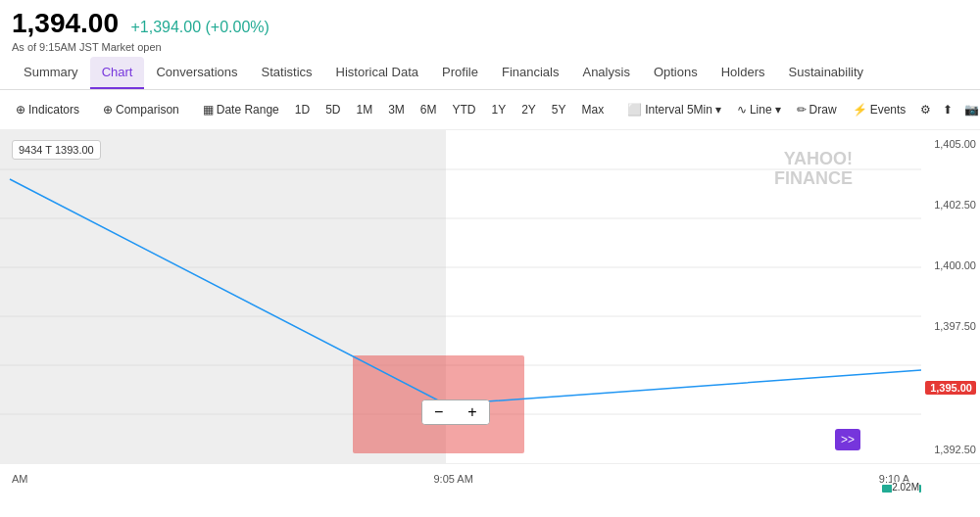 The height and width of the screenshot is (517, 980). What do you see at coordinates (860, 110) in the screenshot?
I see `events-icon: ⚡` at bounding box center [860, 110].